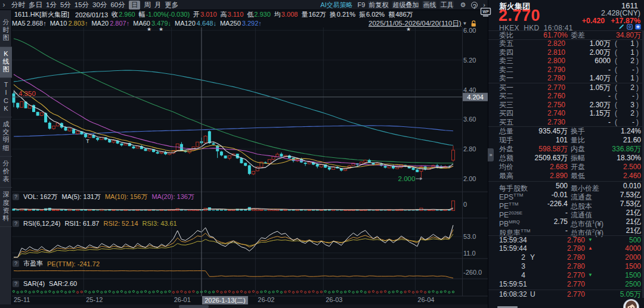 This screenshot has width=644, height=308. What do you see at coordinates (556, 88) in the screenshot?
I see `bid-price: 2.770` at bounding box center [556, 88].